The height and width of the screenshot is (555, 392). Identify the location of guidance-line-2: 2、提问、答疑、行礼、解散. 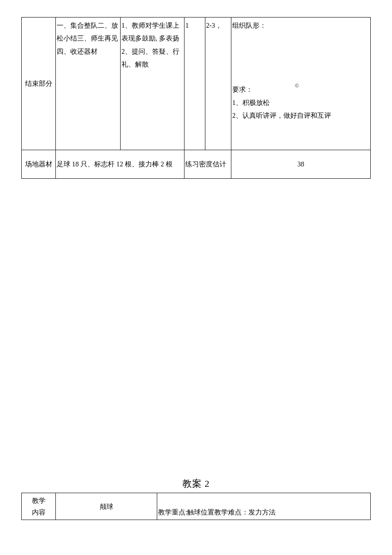
(153, 58).